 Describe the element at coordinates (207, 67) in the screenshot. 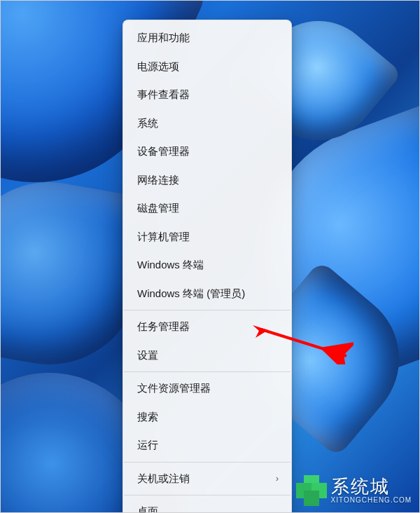

I see `menu-power-options: 电源选项` at that location.